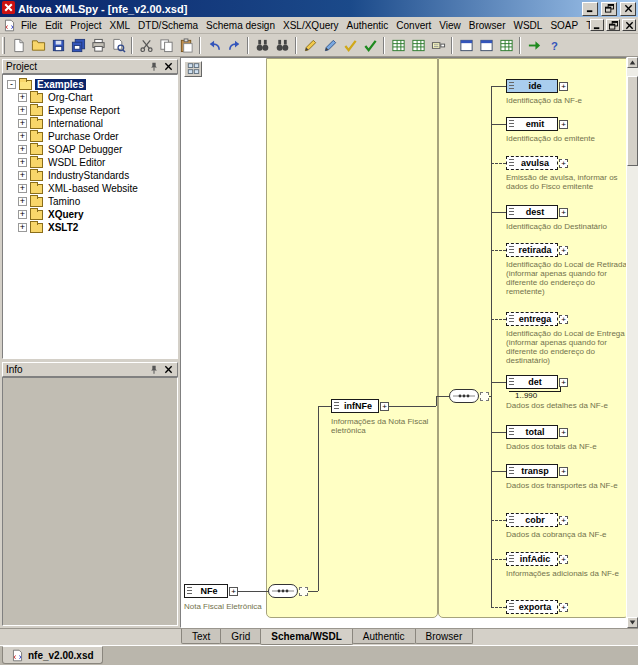  Describe the element at coordinates (90, 98) in the screenshot. I see `project-item-org-chart: +Org-Chart` at that location.